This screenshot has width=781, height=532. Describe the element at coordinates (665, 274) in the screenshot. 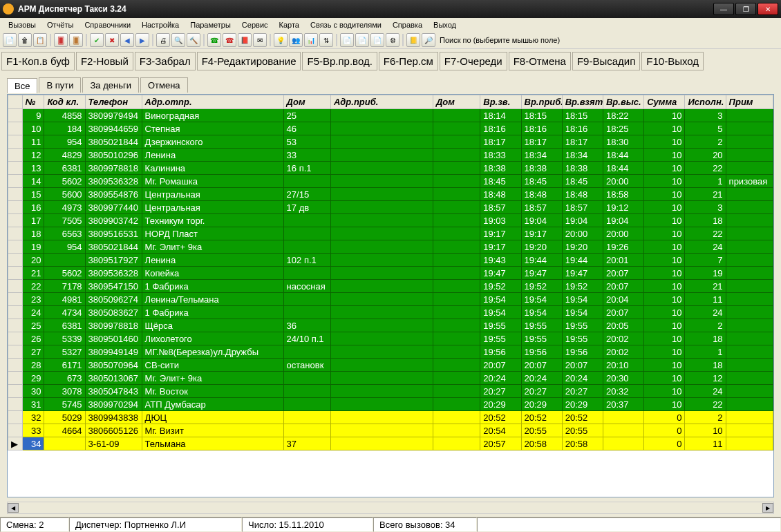

I see `cell-12-11: 10` at that location.